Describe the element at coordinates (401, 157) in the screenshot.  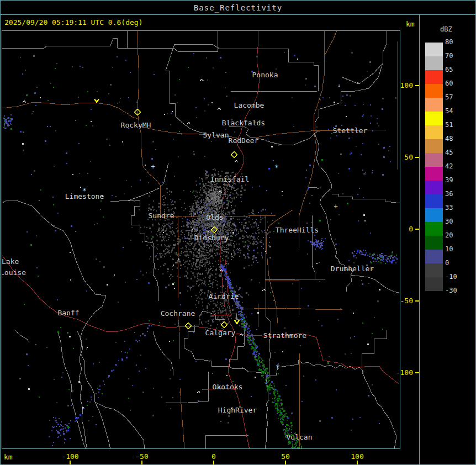
I see `y-axis-tick-label: 50` at that location.